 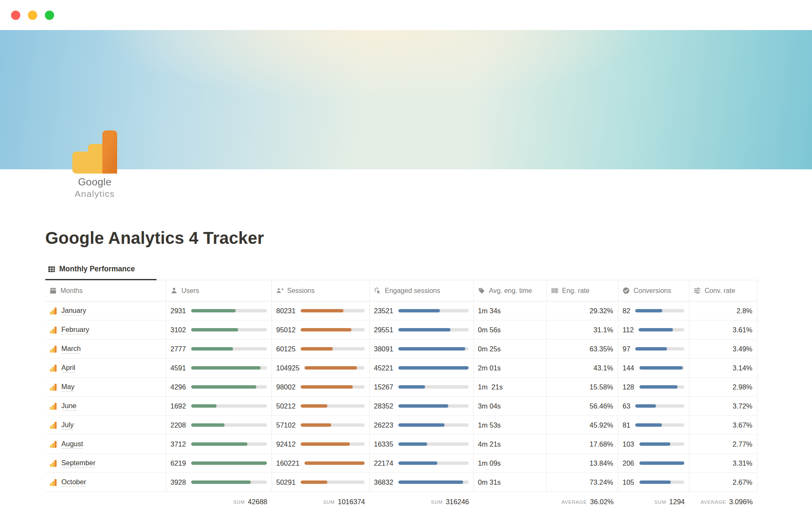 I want to click on conv_rate-cell: 2.98%, so click(x=723, y=387).